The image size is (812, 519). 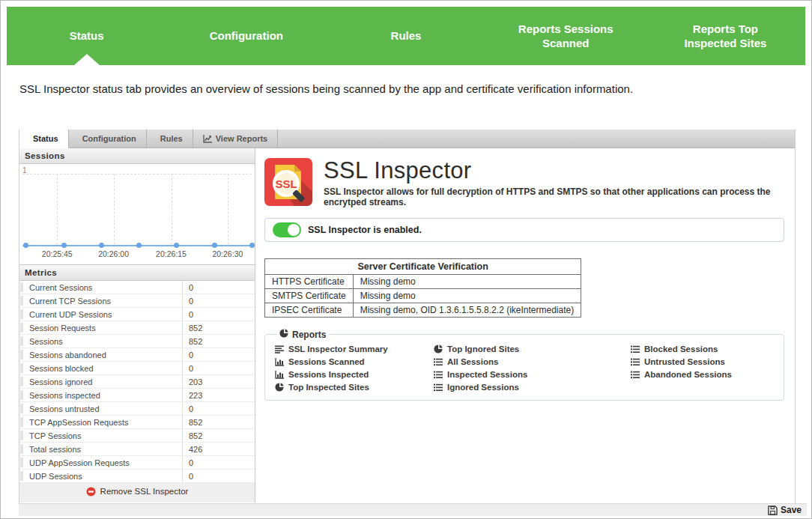 I want to click on ssl-inspector-app-icon: SSL, so click(x=288, y=182).